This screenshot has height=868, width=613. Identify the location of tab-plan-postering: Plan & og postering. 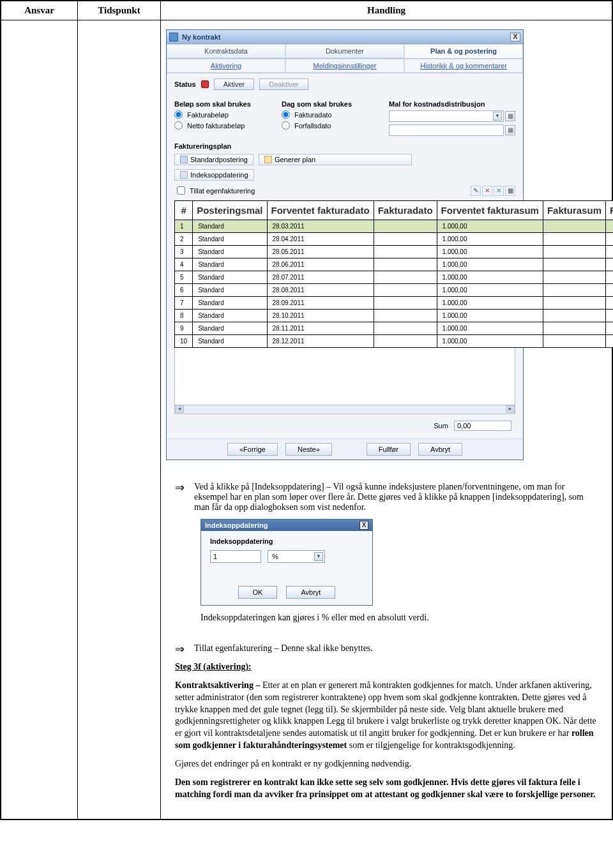
(464, 51).